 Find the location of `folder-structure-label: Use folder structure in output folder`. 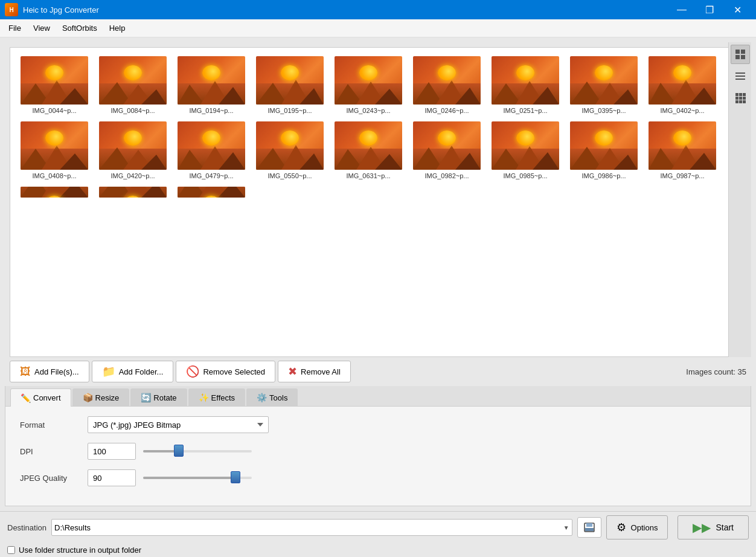

folder-structure-label: Use folder structure in output folder is located at coordinates (80, 550).